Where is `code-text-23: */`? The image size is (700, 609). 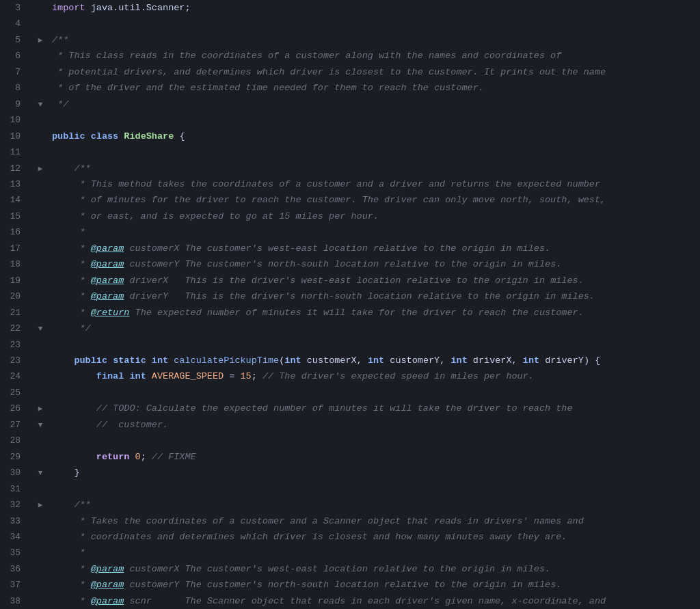
code-text-23: */ is located at coordinates (373, 329).